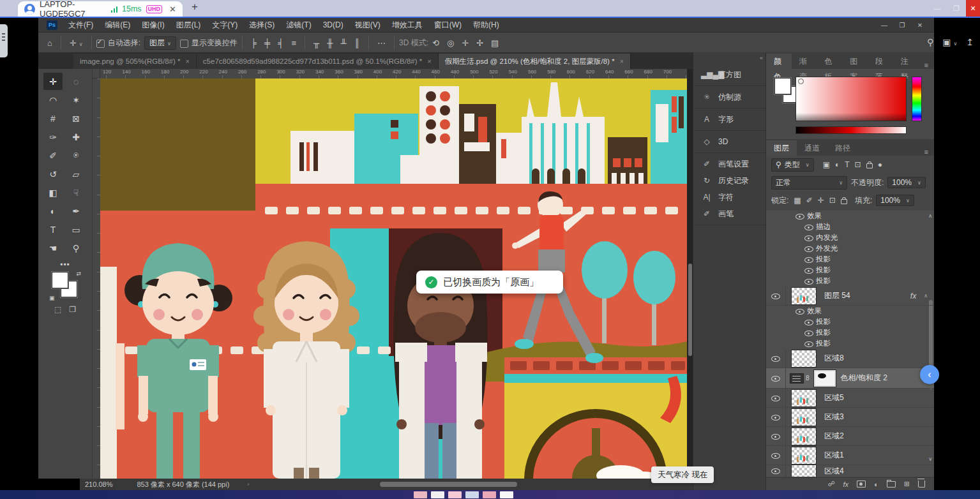 This screenshot has width=980, height=499. What do you see at coordinates (153, 25) in the screenshot?
I see `menu-item-2: 图像(I)` at bounding box center [153, 25].